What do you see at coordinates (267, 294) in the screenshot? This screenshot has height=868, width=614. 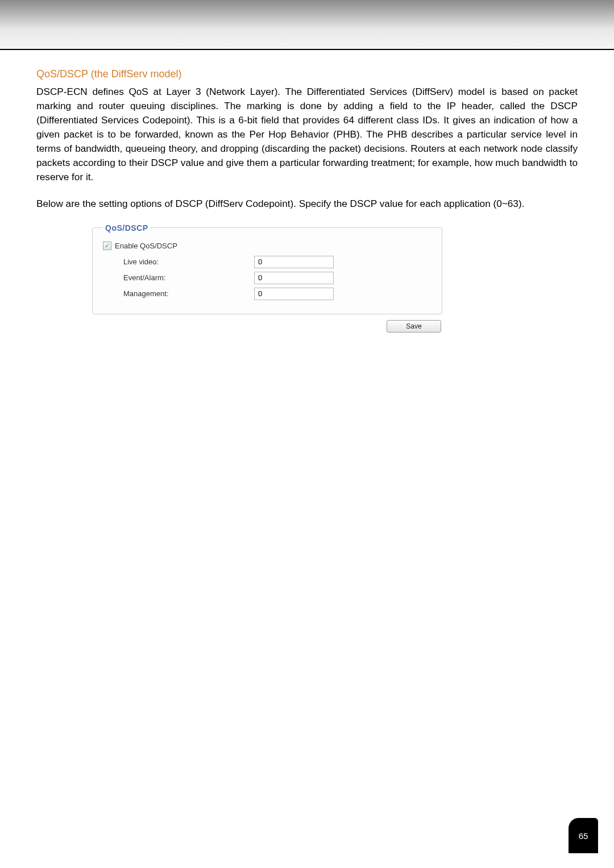 I see `field-row-management: Management:` at bounding box center [267, 294].